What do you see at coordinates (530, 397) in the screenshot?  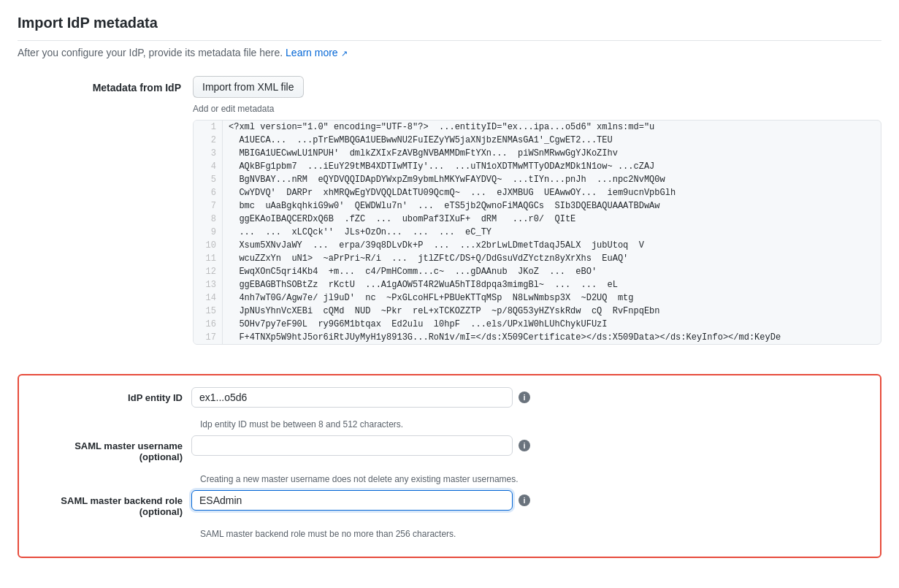 I see `idp-entity-id-input-group: i` at bounding box center [530, 397].